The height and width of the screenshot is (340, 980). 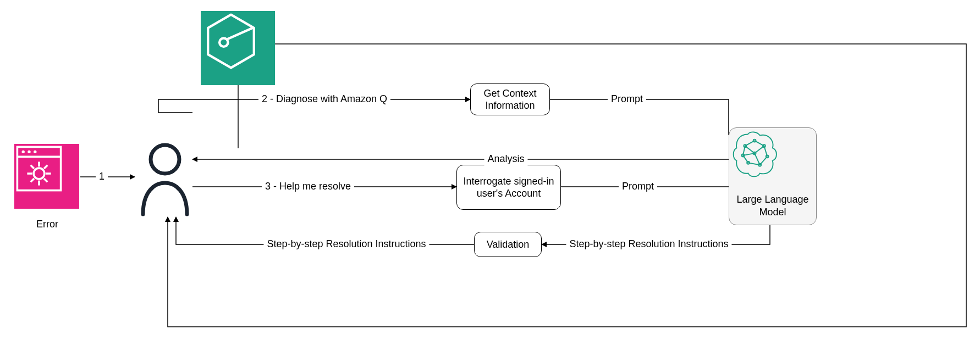 I want to click on brain-icon, so click(x=756, y=154).